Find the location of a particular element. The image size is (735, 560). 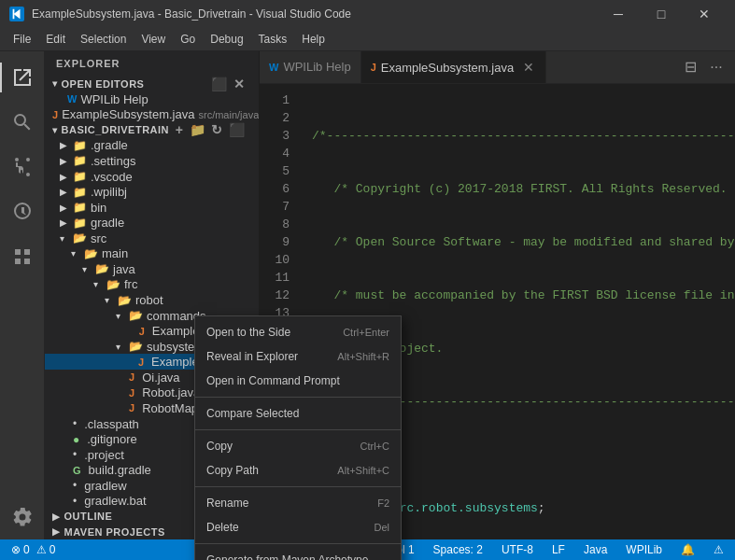

status-language: Java is located at coordinates (596, 550).